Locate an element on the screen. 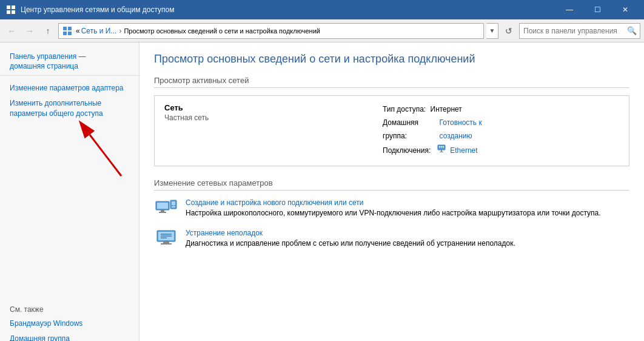 The height and width of the screenshot is (341, 644). homegroup-label: Домашняя группа: is located at coordinates (409, 130).